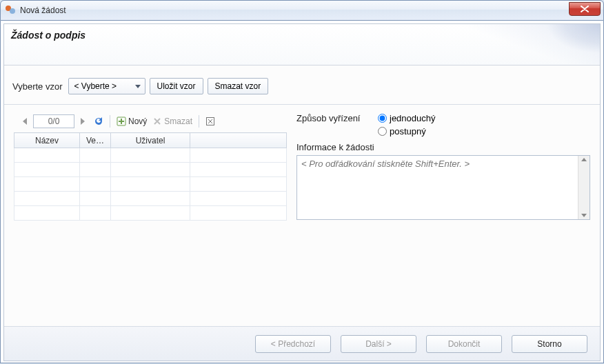 The height and width of the screenshot is (364, 604). I want to click on right-pane: Způsob vyřízení jednoduchý postupný Info, so click(443, 167).